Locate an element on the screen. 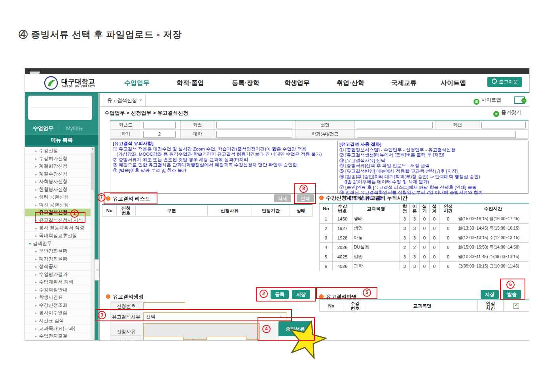  sidebar-item-blood-service: ▸헌혈봉사신청 is located at coordinates (58, 190).